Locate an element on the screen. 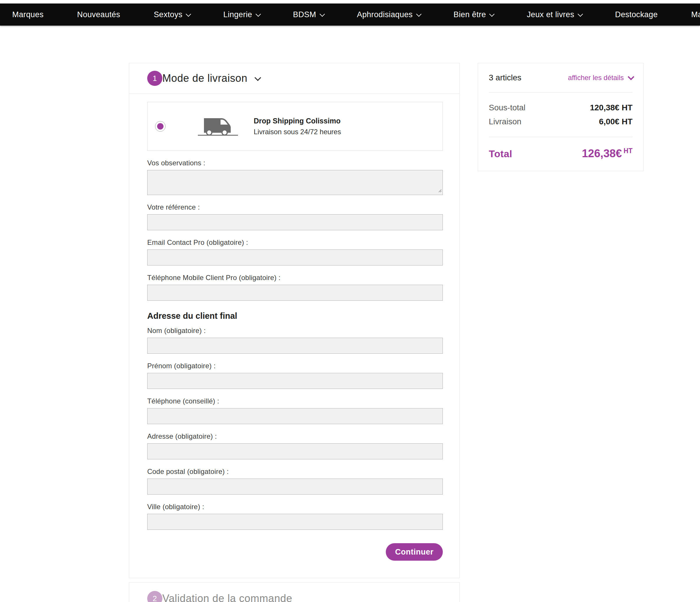  nav-item-jeux-et-livres: Jeux et livres is located at coordinates (554, 15).